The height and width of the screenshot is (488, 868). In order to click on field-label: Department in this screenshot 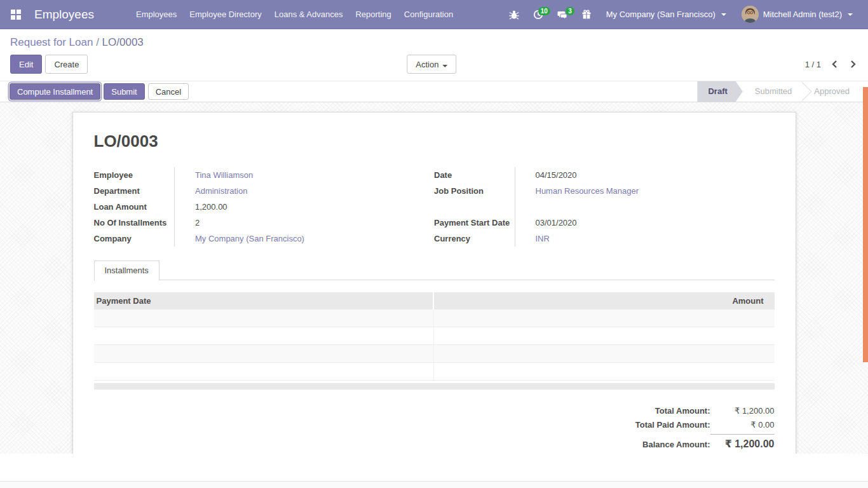, I will do `click(135, 191)`.